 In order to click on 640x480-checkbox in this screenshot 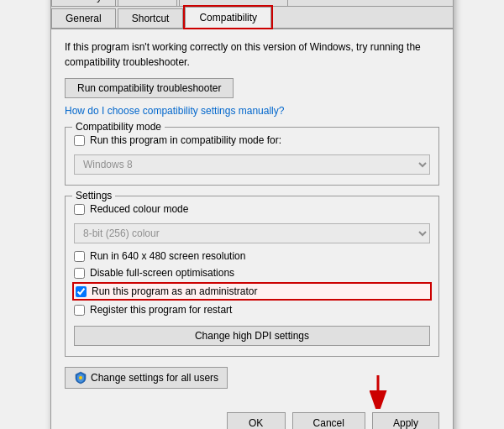, I will do `click(79, 257)`.